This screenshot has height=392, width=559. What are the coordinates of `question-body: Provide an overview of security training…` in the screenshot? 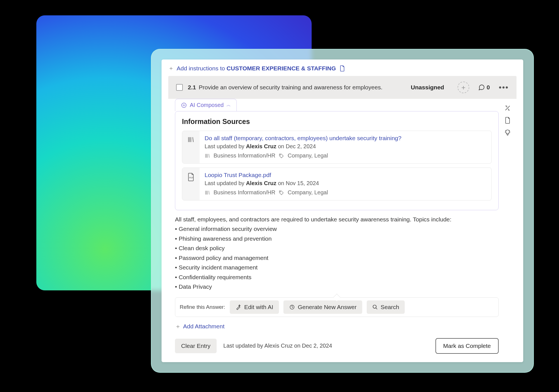 It's located at (291, 87).